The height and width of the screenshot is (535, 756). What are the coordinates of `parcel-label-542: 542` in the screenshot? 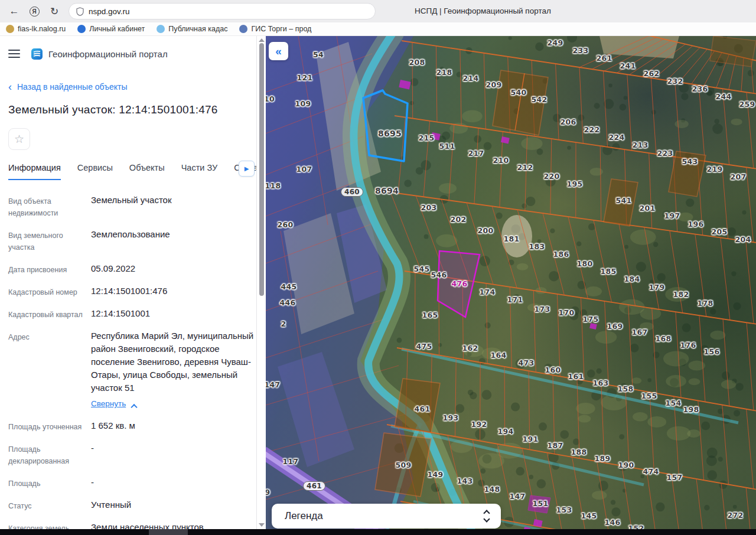 It's located at (540, 99).